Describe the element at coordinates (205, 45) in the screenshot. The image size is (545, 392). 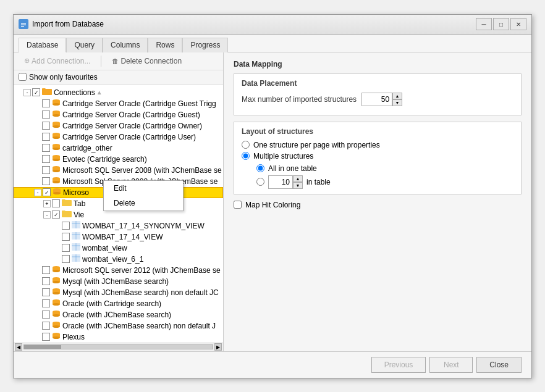
I see `tab-progress: Progress` at that location.